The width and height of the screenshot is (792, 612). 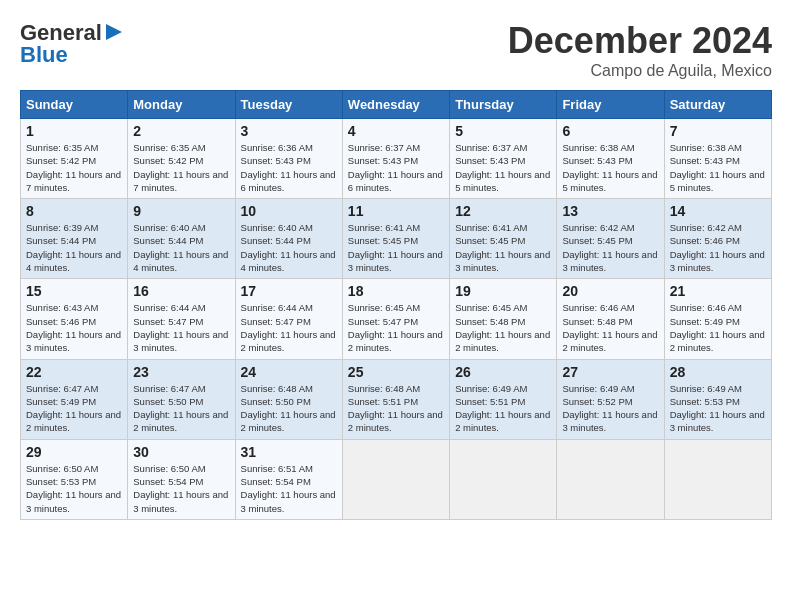 What do you see at coordinates (504, 319) in the screenshot?
I see `calendar-cell: 19Sunrise: 6:45 AMSunset: 5:48 PMDayligh…` at bounding box center [504, 319].